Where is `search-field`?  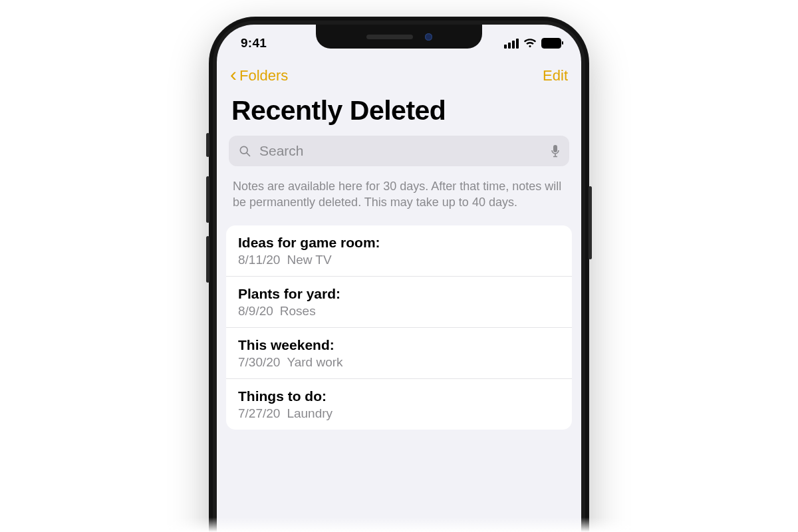 search-field is located at coordinates (399, 151).